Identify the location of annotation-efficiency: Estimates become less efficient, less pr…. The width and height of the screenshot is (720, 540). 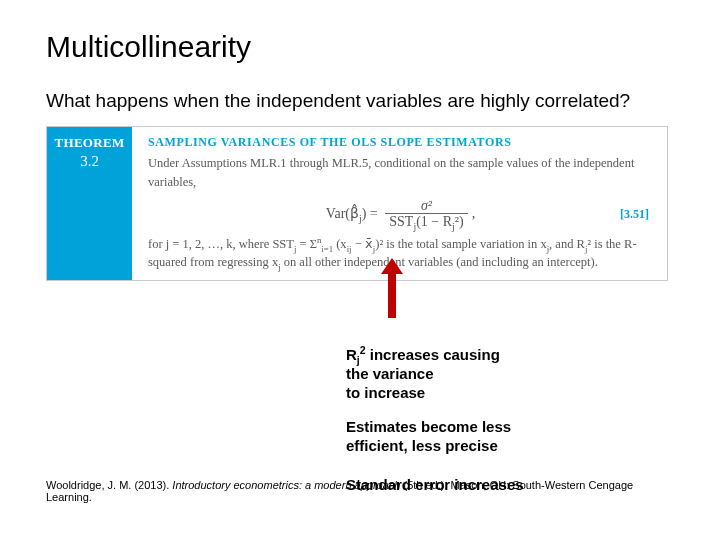
(428, 437).